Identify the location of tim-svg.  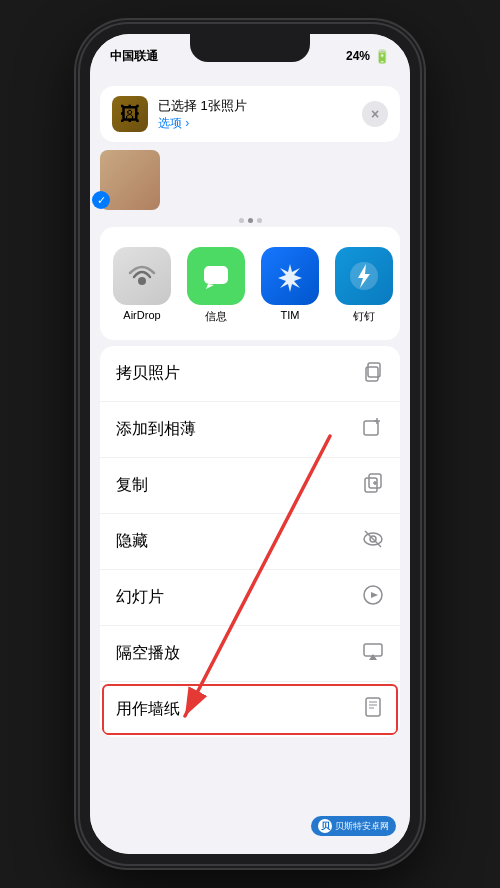
(290, 276).